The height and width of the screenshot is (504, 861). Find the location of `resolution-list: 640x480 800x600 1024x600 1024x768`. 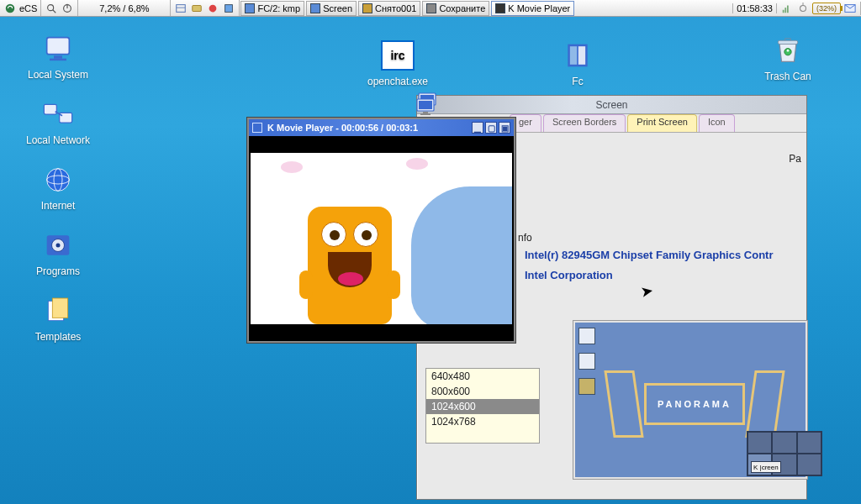

resolution-list: 640x480 800x600 1024x600 1024x768 is located at coordinates (483, 406).